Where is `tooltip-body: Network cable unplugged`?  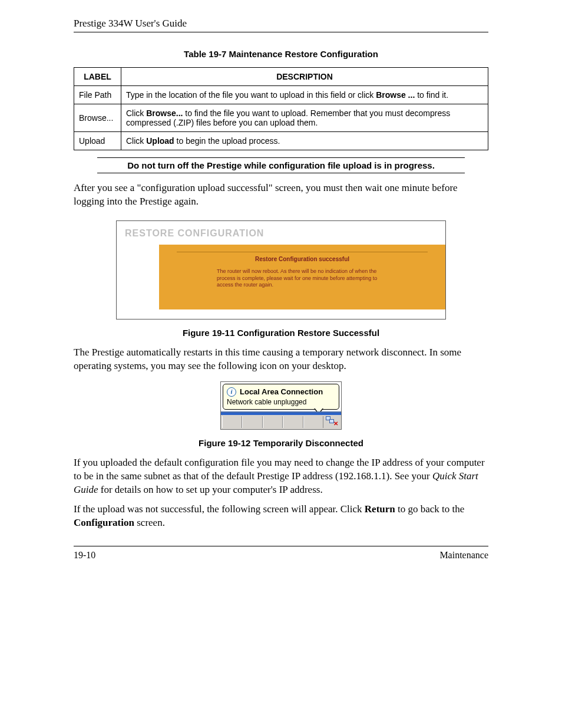 tooltip-body: Network cable unplugged is located at coordinates (281, 402).